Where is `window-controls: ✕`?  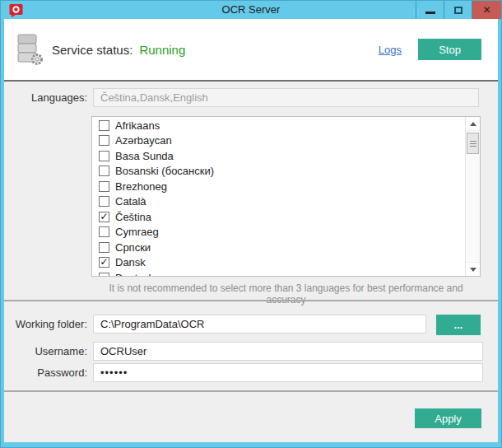 window-controls: ✕ is located at coordinates (458, 10).